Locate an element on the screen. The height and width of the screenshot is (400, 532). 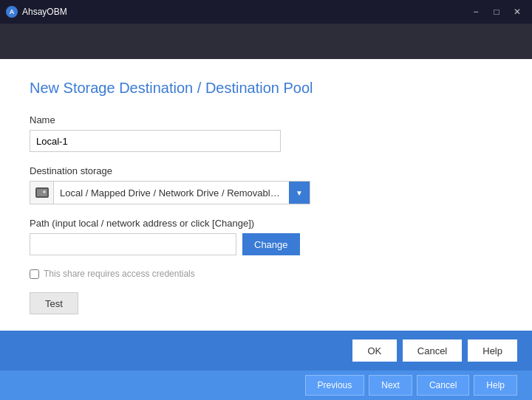
cancel-button: Cancel is located at coordinates (432, 351).